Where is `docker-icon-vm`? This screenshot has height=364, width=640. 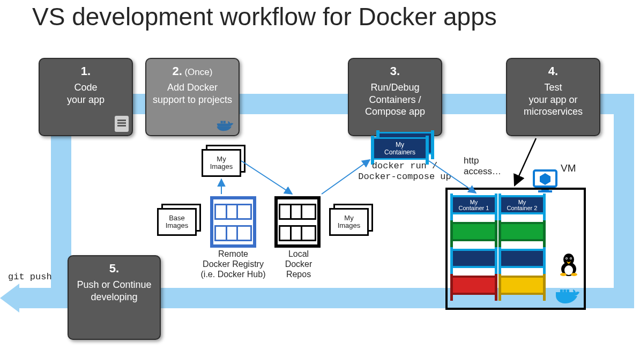 docker-icon-vm is located at coordinates (568, 296).